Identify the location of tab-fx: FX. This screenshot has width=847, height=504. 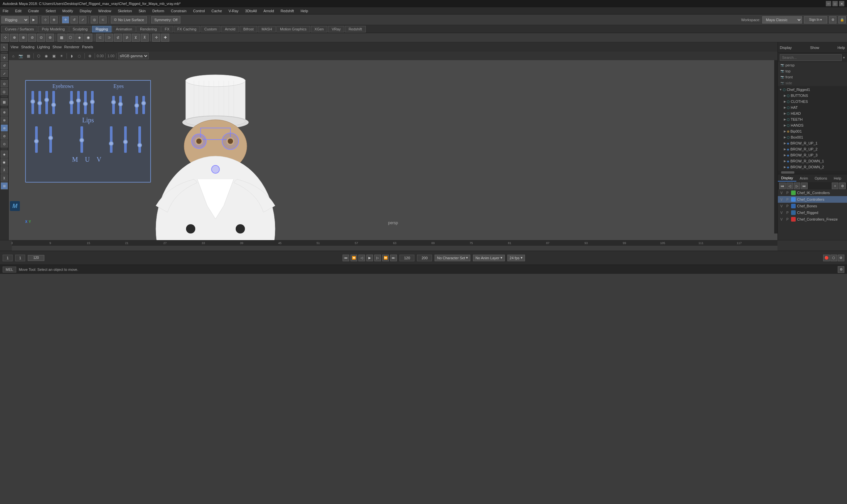
(167, 29).